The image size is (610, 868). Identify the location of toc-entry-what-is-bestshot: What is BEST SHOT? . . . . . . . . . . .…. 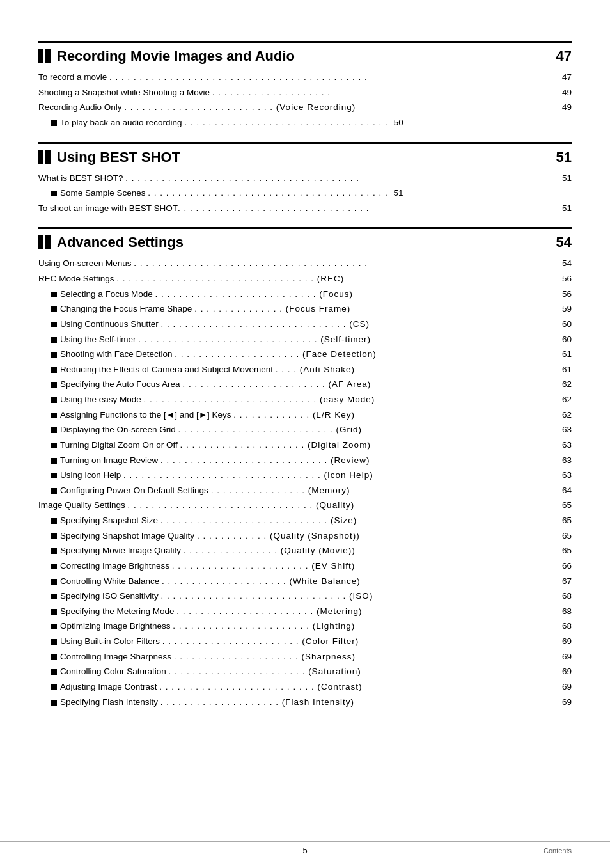
(305, 178).